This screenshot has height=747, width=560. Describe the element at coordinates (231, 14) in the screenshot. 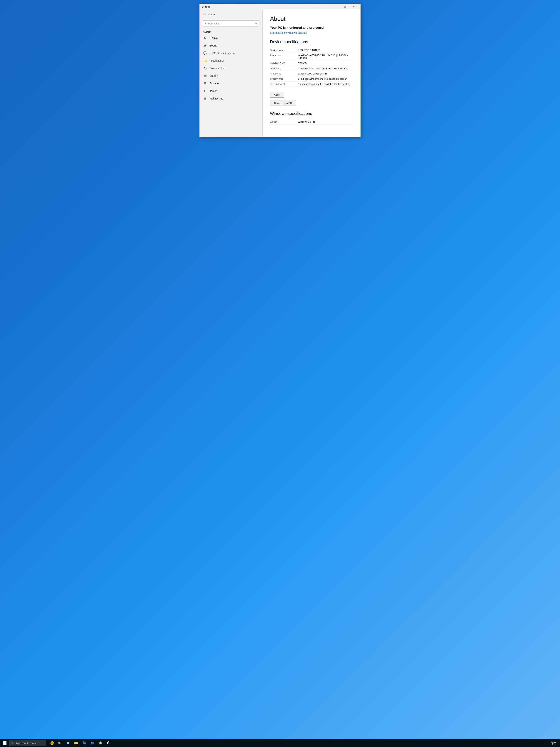

I see `sidebar-home: ⌂ Home` at that location.